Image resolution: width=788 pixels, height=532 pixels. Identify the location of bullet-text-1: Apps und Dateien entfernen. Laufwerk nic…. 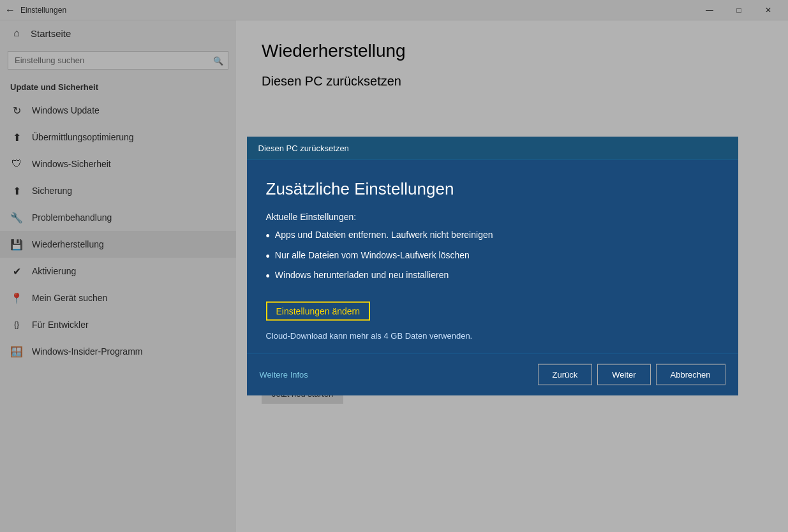
(384, 235).